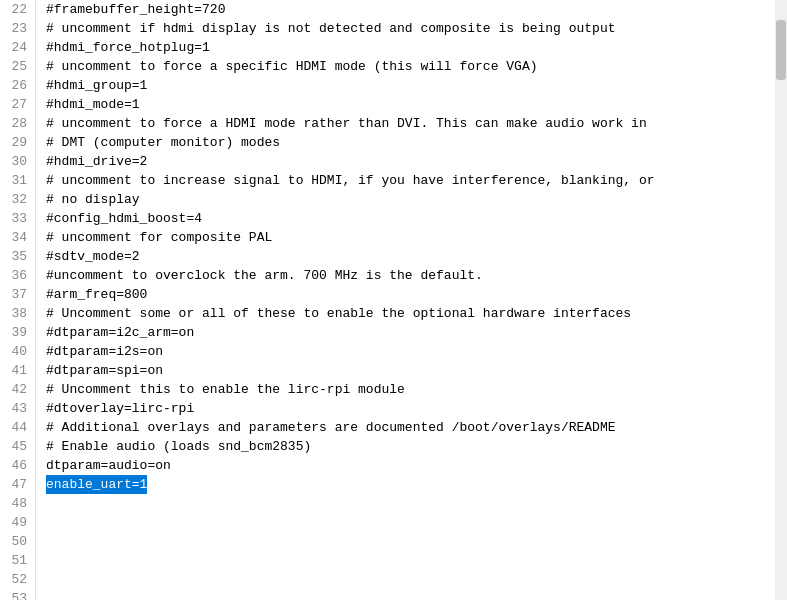  Describe the element at coordinates (16, 48) in the screenshot. I see `line-number: 24` at that location.